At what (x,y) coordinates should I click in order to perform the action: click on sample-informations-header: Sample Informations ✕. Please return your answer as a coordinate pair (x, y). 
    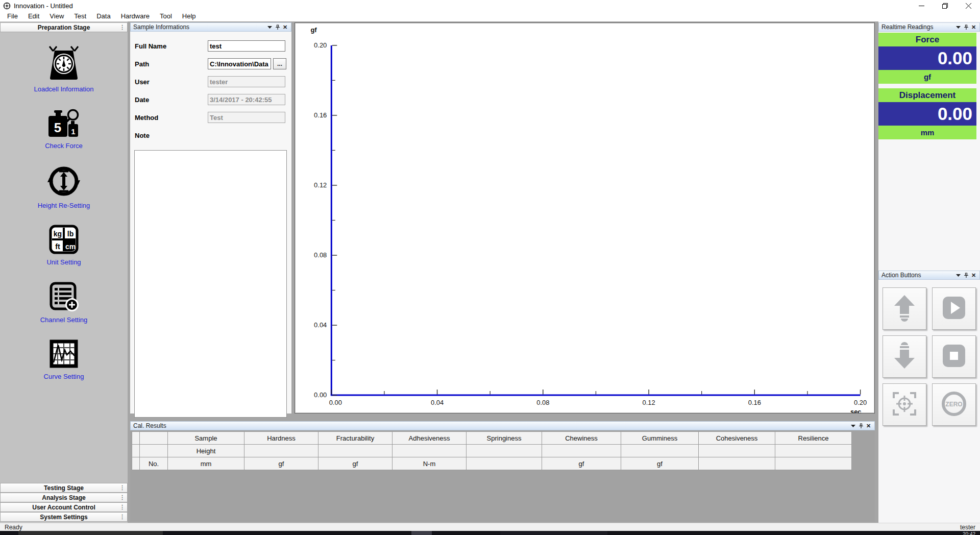
    Looking at the image, I should click on (211, 27).